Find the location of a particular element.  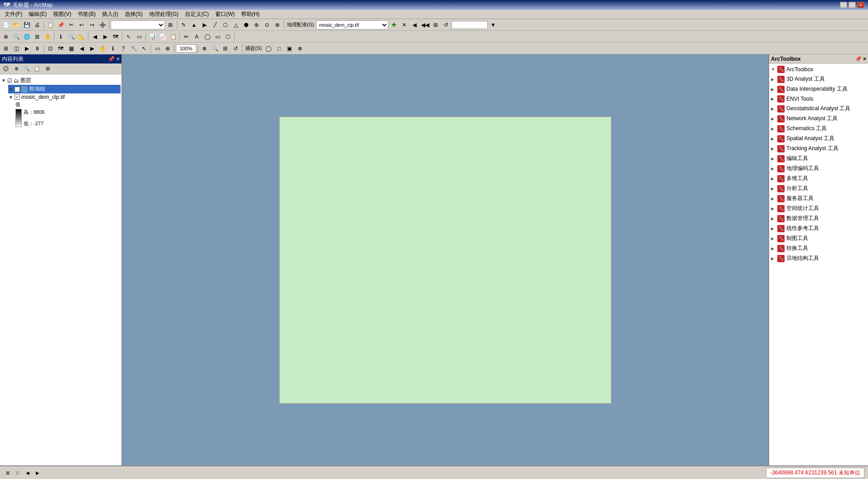

paste-button: 📌 is located at coordinates (61, 25).